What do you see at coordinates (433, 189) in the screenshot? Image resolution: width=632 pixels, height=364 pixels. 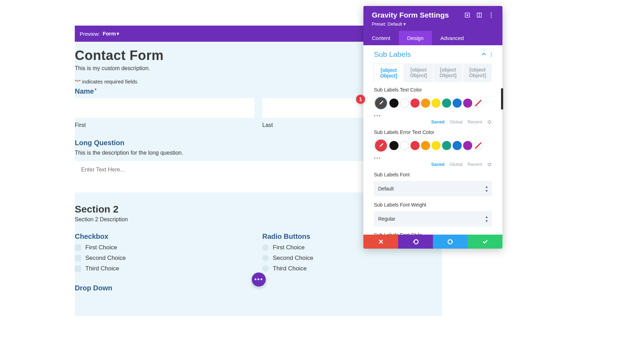 I see `font-select: Default ▴▾` at bounding box center [433, 189].